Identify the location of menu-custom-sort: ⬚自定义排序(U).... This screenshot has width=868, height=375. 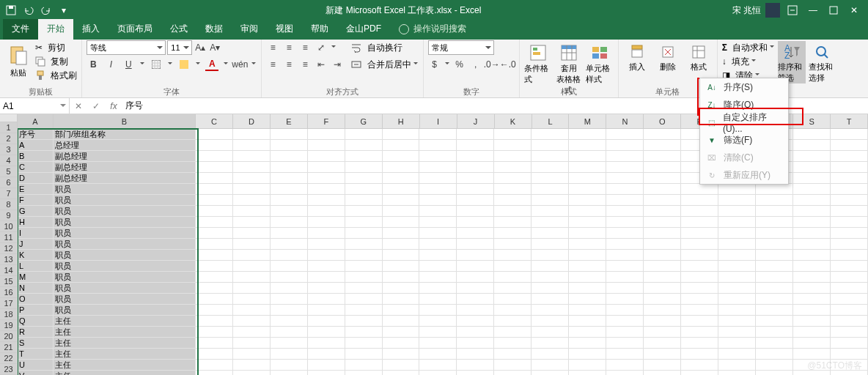
(744, 122).